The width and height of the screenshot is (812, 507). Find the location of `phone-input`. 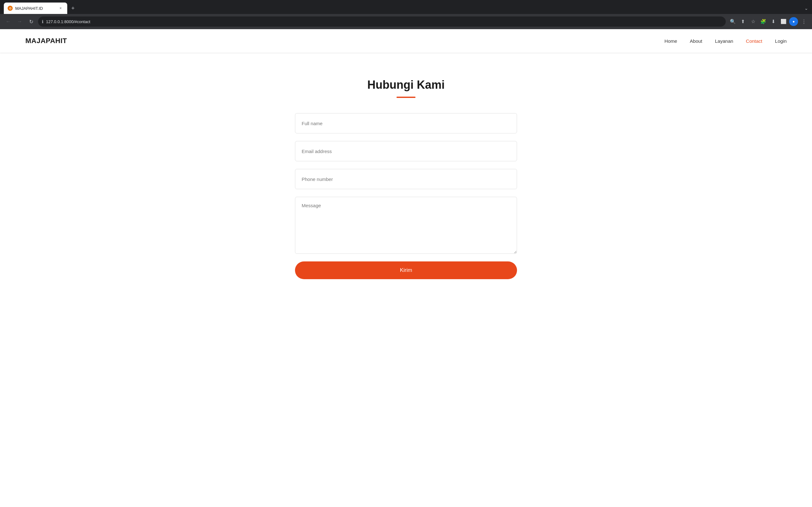

phone-input is located at coordinates (406, 179).